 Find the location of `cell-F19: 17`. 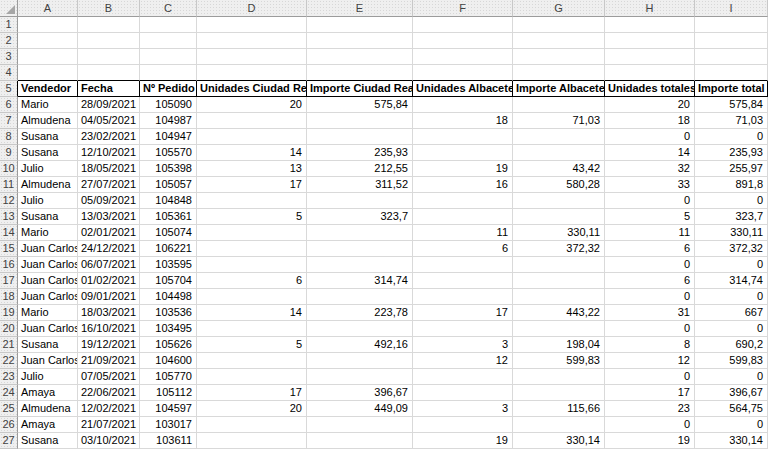

cell-F19: 17 is located at coordinates (463, 313).